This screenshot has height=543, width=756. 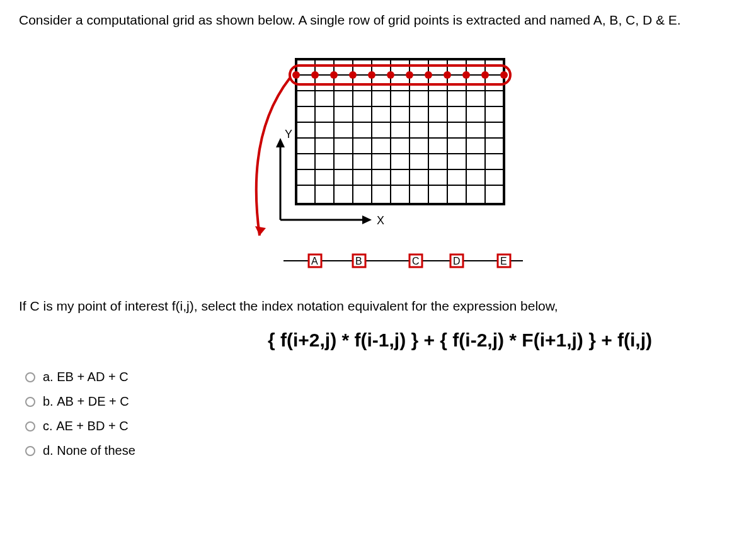 I want to click on option-c: c. AE + BD + C, so click(x=381, y=426).